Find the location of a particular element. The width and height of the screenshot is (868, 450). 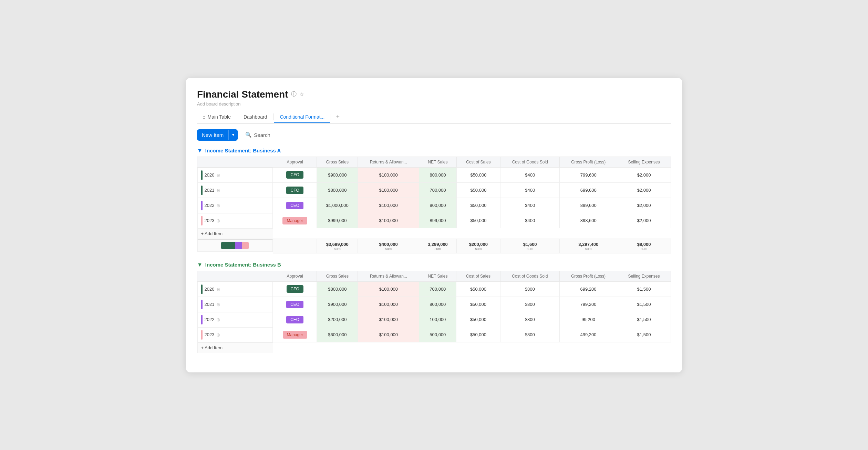

gross-sales-cell: $1,000,000 is located at coordinates (338, 206).